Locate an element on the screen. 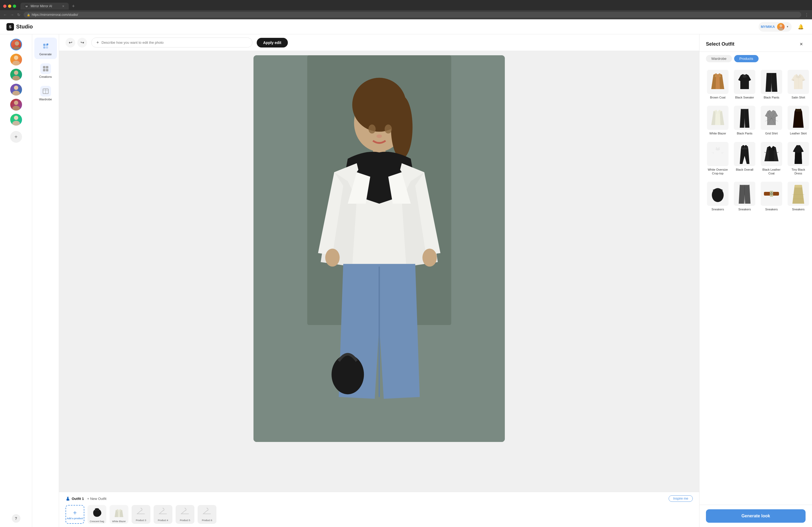  outfit-item-crescent-bag: Crescent bag is located at coordinates (97, 514).